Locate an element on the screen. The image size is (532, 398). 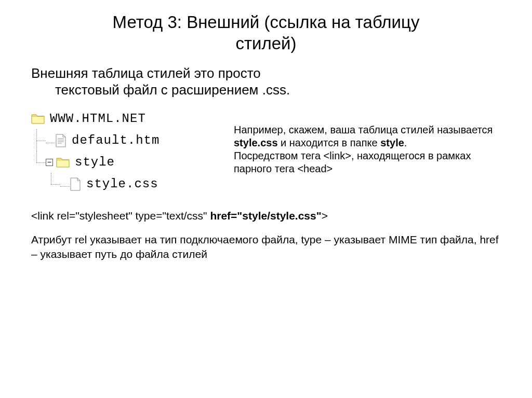
tree-file2-label: style.css is located at coordinates (122, 184).